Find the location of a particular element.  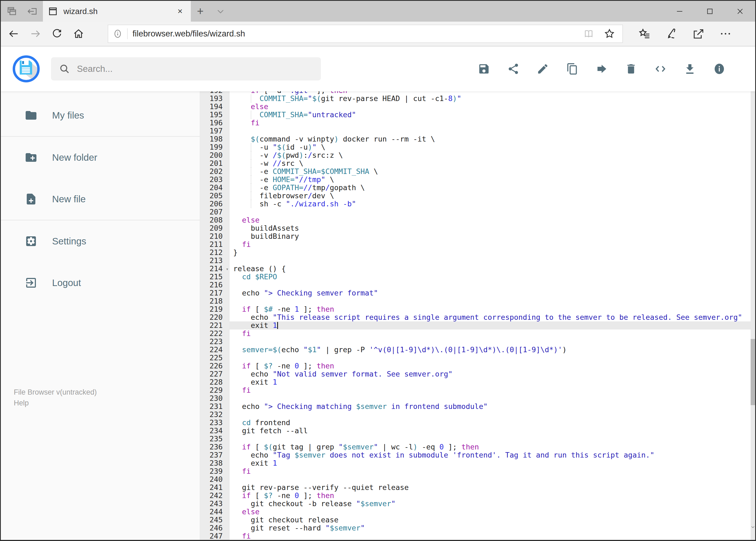

tab-list-button is located at coordinates (220, 11).